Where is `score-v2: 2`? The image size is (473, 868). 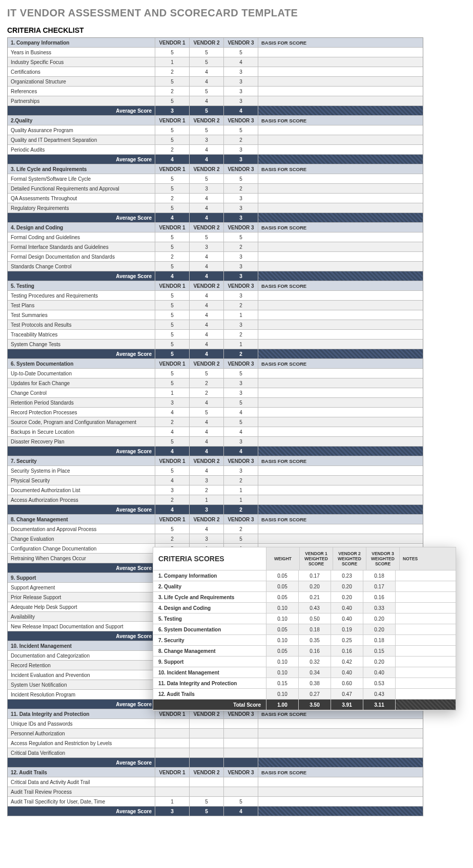
score-v2: 2 is located at coordinates (207, 393).